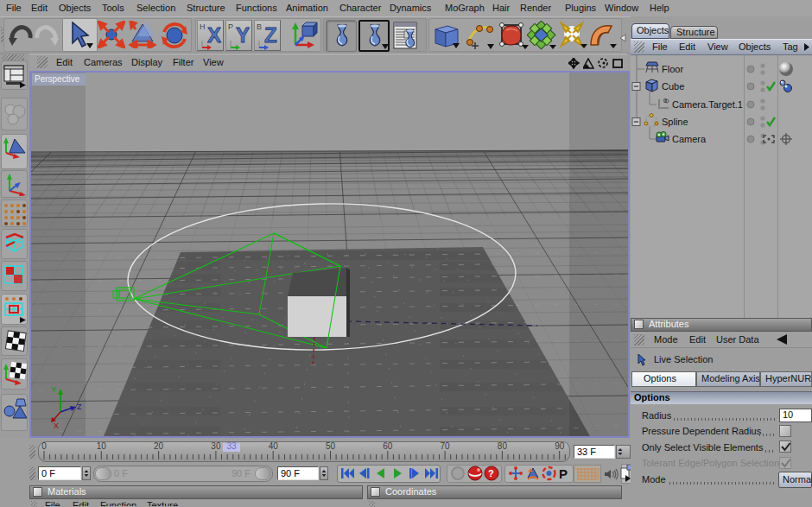 This screenshot has height=507, width=812. I want to click on svg-text: Y, so click(243, 35).